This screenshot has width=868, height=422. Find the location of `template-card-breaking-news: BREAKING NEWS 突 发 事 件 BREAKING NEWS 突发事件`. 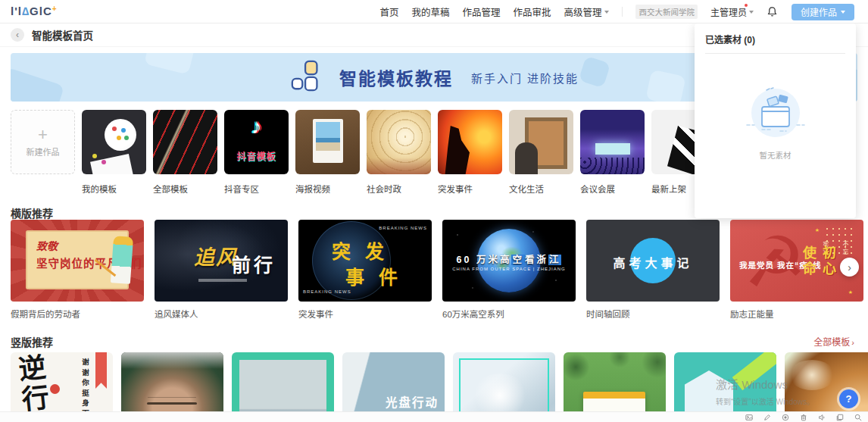

template-card-breaking-news: BREAKING NEWS 突 发 事 件 BREAKING NEWS 突发事件 is located at coordinates (365, 270).